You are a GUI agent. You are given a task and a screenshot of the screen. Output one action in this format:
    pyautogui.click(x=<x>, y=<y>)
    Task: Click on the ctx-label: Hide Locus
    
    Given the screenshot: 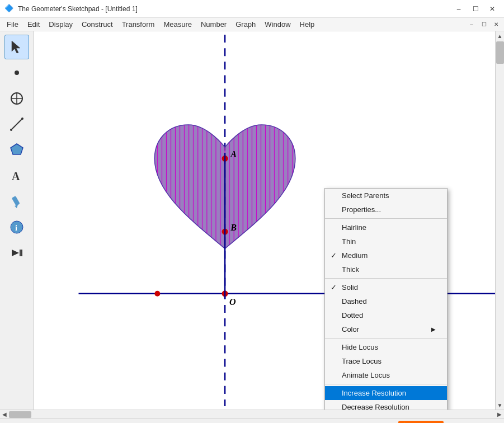 What is the action you would take?
    pyautogui.click(x=360, y=347)
    